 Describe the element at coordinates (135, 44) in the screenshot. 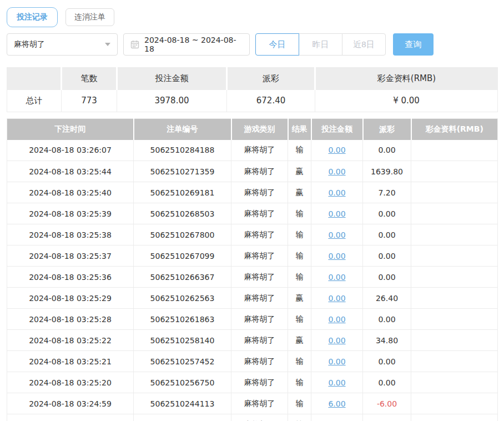

I see `calendar-icon` at that location.